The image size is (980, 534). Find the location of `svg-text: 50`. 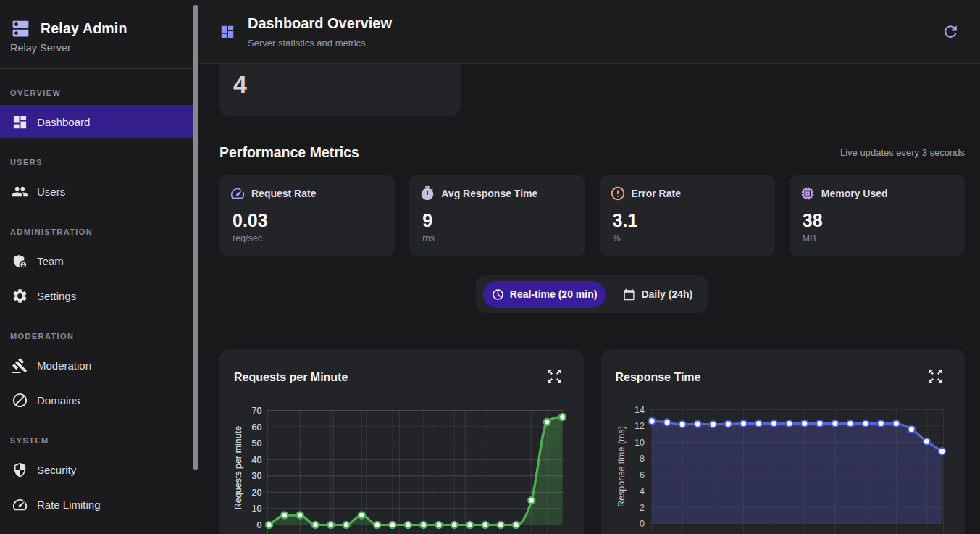

svg-text: 50 is located at coordinates (257, 443).